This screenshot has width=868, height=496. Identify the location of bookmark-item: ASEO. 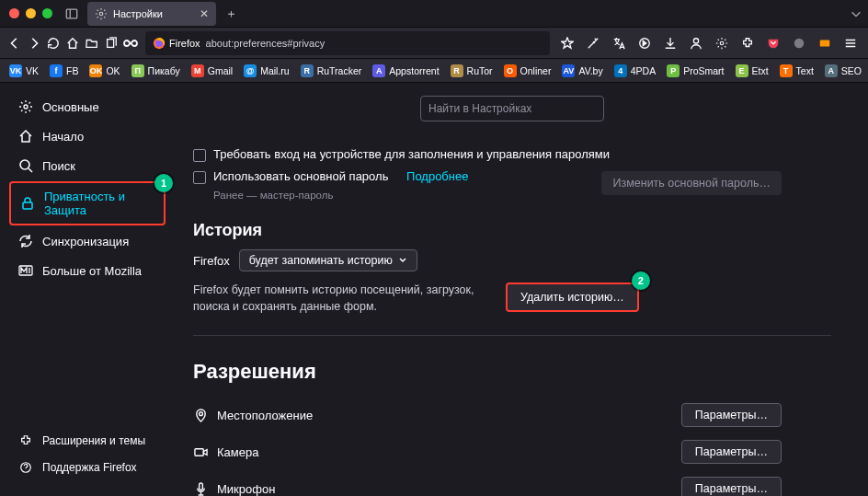
(843, 71).